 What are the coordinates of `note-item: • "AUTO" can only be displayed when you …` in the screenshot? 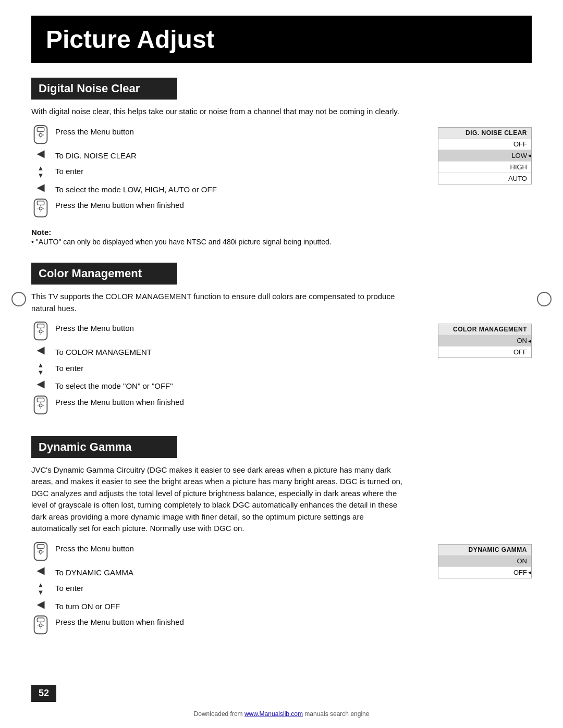 It's located at (282, 242).